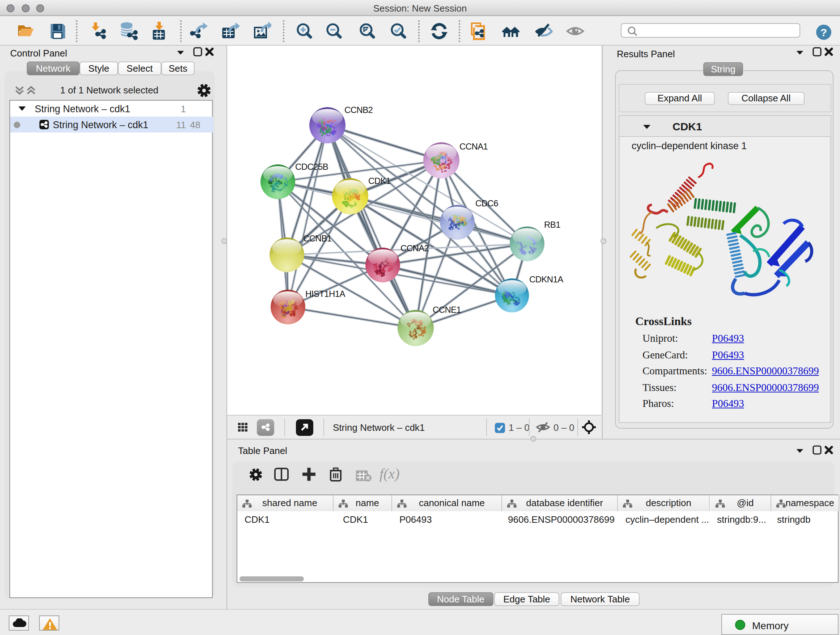  Describe the element at coordinates (474, 146) in the screenshot. I see `svg-text: CCNA1` at that location.